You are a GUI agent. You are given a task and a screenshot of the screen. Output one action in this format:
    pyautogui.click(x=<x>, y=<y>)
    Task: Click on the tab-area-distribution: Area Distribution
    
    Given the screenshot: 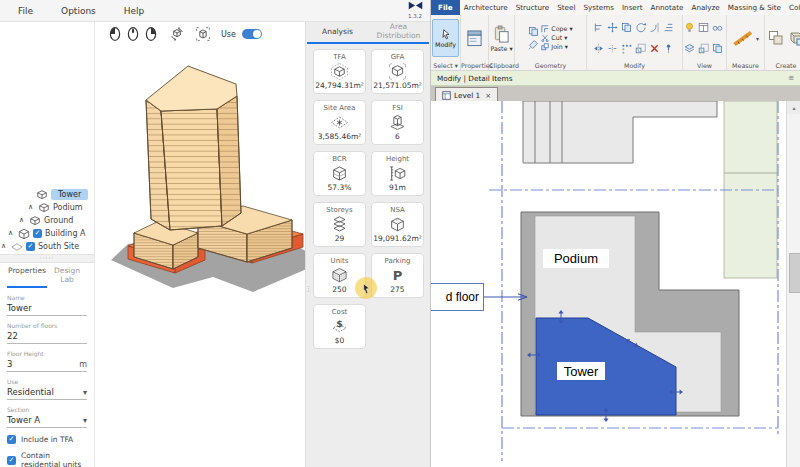 What is the action you would take?
    pyautogui.click(x=398, y=32)
    